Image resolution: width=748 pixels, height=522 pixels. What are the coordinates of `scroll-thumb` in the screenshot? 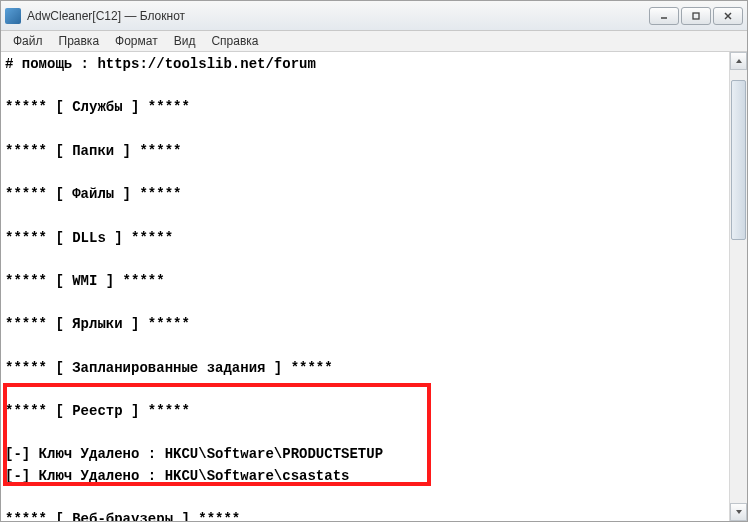 It's located at (738, 160).